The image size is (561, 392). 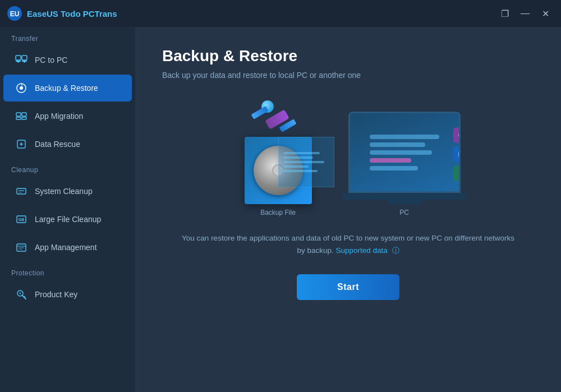 What do you see at coordinates (259, 113) in the screenshot?
I see `satellite-panel-left` at bounding box center [259, 113].